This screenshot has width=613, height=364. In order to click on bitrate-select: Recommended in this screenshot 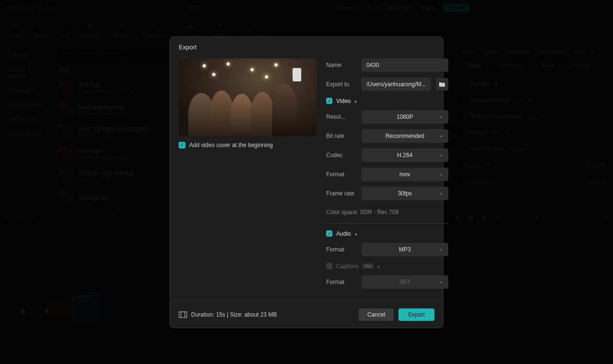, I will do `click(405, 136)`.